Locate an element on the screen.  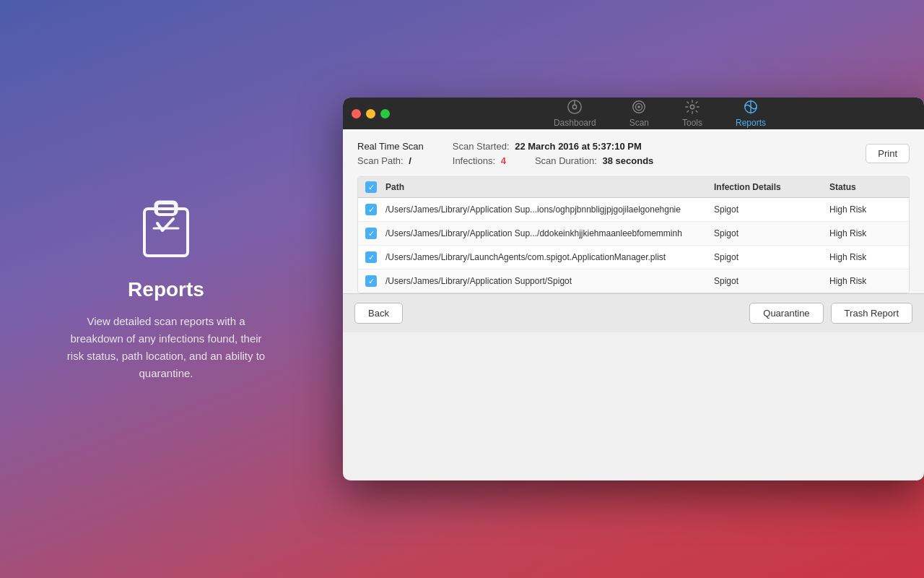
footer-left: Back is located at coordinates (378, 314).